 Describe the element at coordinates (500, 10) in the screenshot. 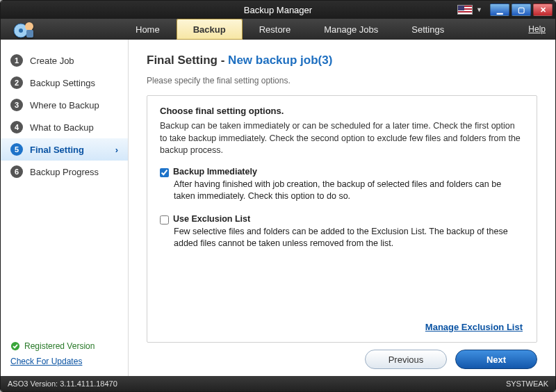

I see `minimize-button: ▁` at that location.